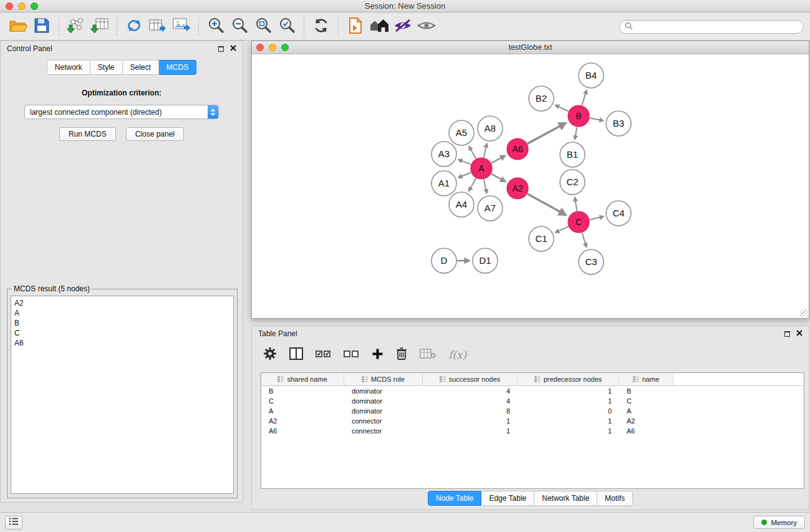 This screenshot has width=810, height=532. I want to click on table-cell: 0, so click(569, 411).